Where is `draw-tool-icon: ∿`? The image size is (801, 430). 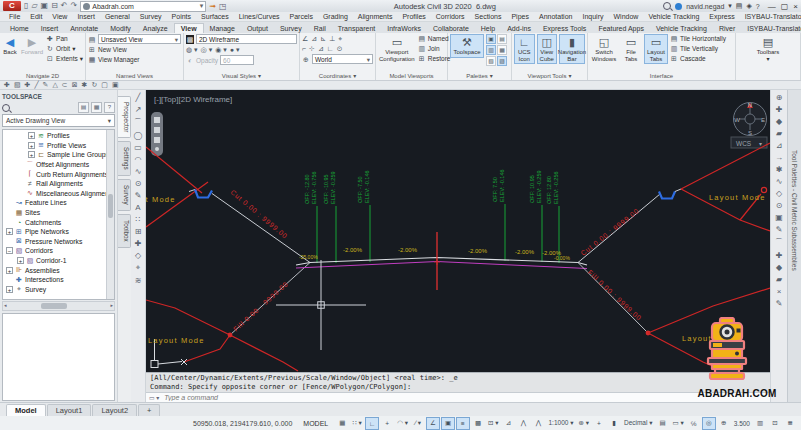 draw-tool-icon: ∿ is located at coordinates (138, 172).